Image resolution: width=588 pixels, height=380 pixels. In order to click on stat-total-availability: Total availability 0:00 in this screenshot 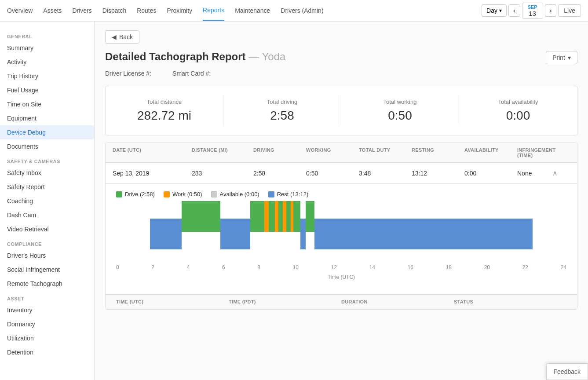, I will do `click(518, 111)`.